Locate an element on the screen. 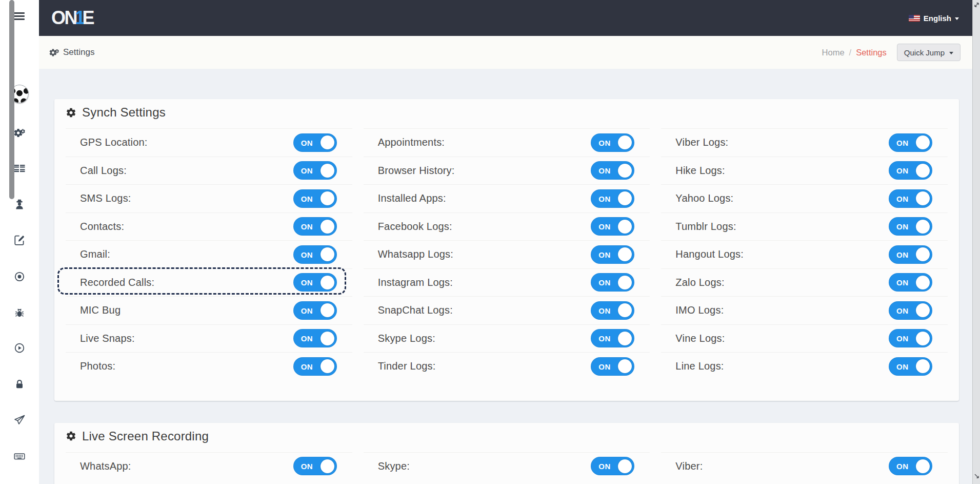  language-label: English is located at coordinates (937, 18).